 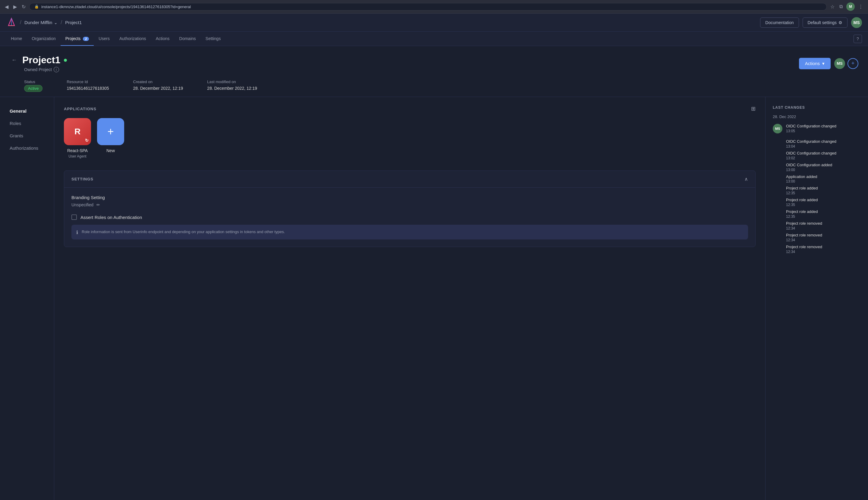 I want to click on documentation-button: Documentation, so click(x=779, y=23).